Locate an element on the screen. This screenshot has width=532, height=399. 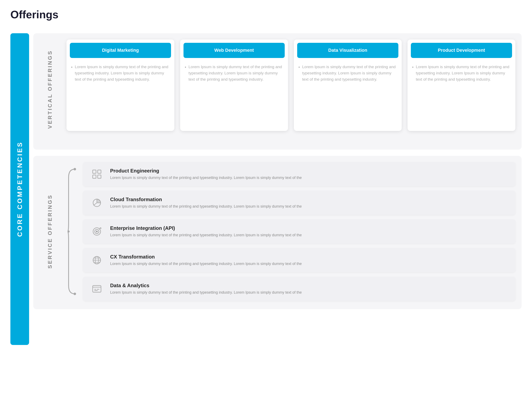
card-body-text-product-development: Lorem Ipsum is simply dummy text of the … is located at coordinates (461, 73).